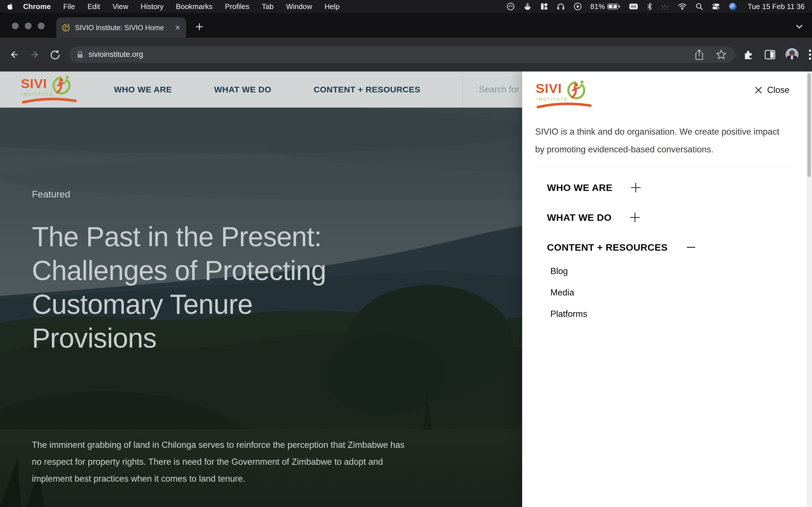 The width and height of the screenshot is (812, 507). Describe the element at coordinates (406, 55) in the screenshot. I see `browser-toolbar: sivioinstitute.org` at that location.